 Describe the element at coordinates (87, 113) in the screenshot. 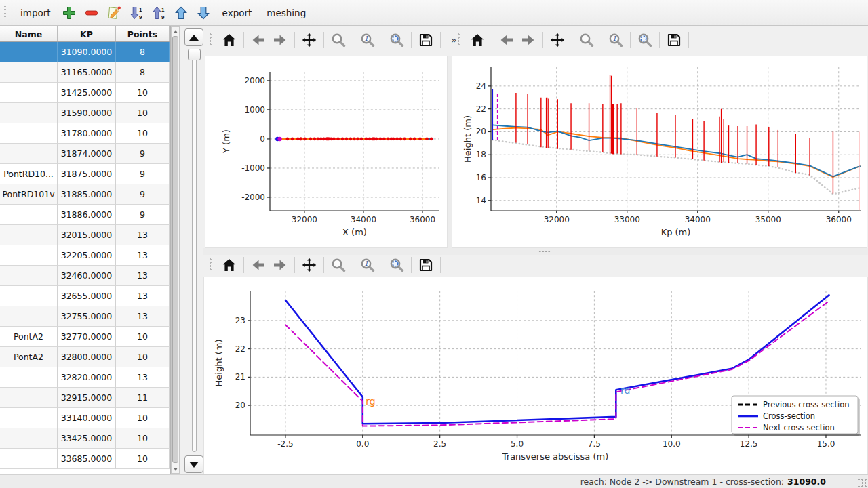

I see `cell-kp: 31590.0000` at that location.